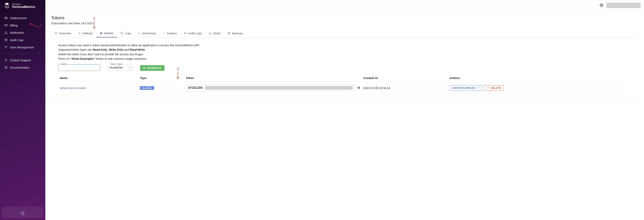 Image resolution: width=644 pixels, height=220 pixels. I want to click on desc-bold: Write-Only, so click(116, 50).